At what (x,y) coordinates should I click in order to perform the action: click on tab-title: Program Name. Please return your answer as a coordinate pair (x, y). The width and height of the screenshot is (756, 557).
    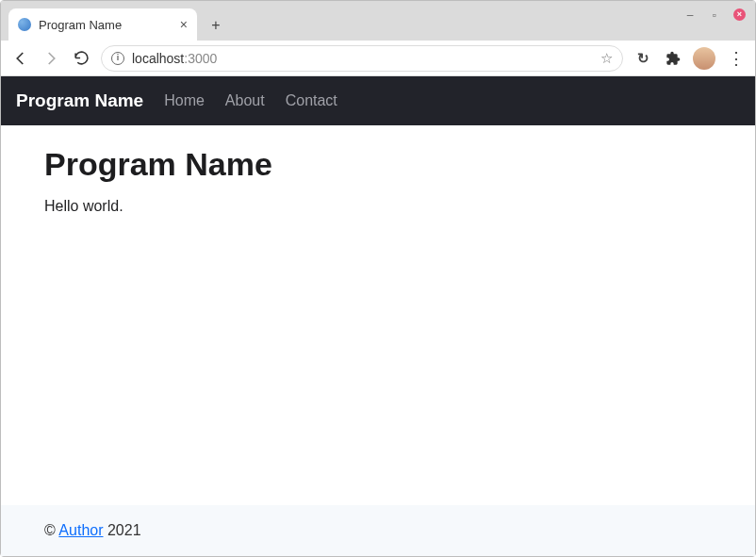
    Looking at the image, I should click on (106, 25).